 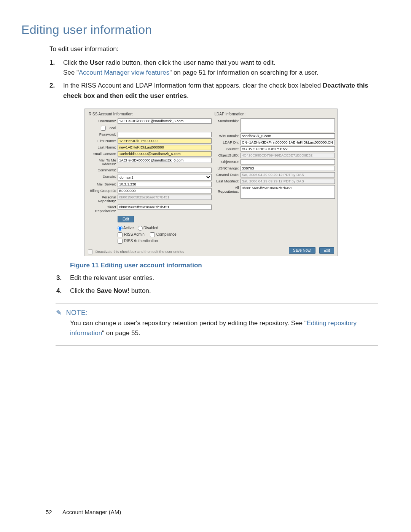 I want to click on password-field, so click(x=164, y=134).